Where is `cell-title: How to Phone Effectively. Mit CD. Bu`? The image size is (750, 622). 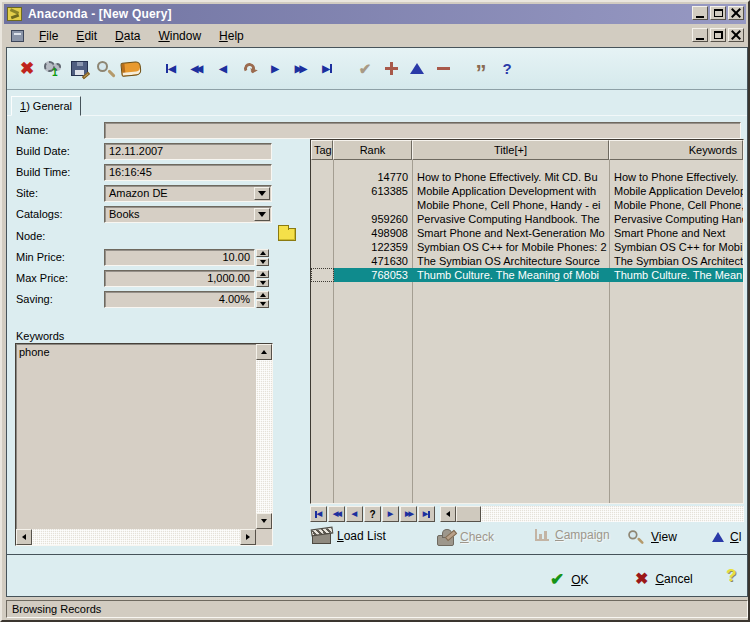
cell-title: How to Phone Effectively. Mit CD. Bu is located at coordinates (512, 177).